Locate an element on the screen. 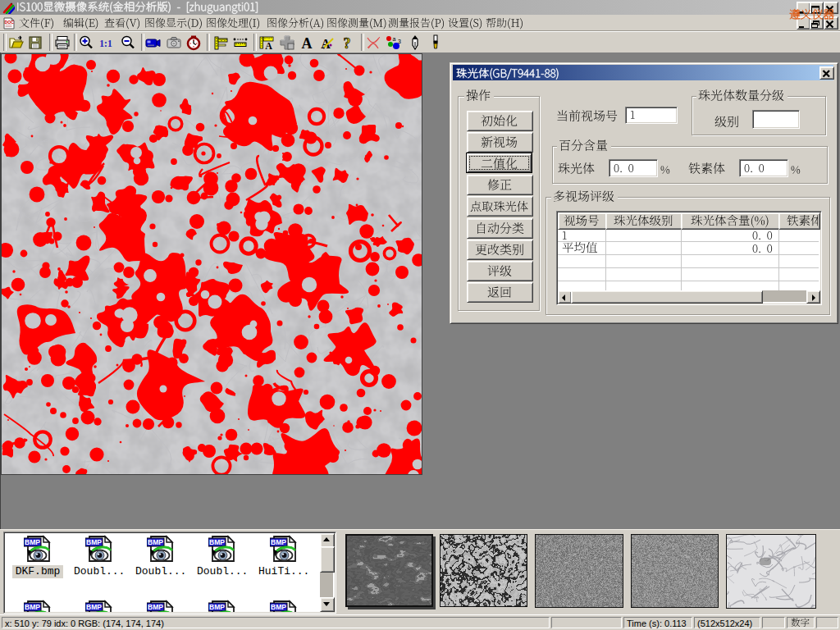 The image size is (840, 630). svg-text: DOC is located at coordinates (9, 22).